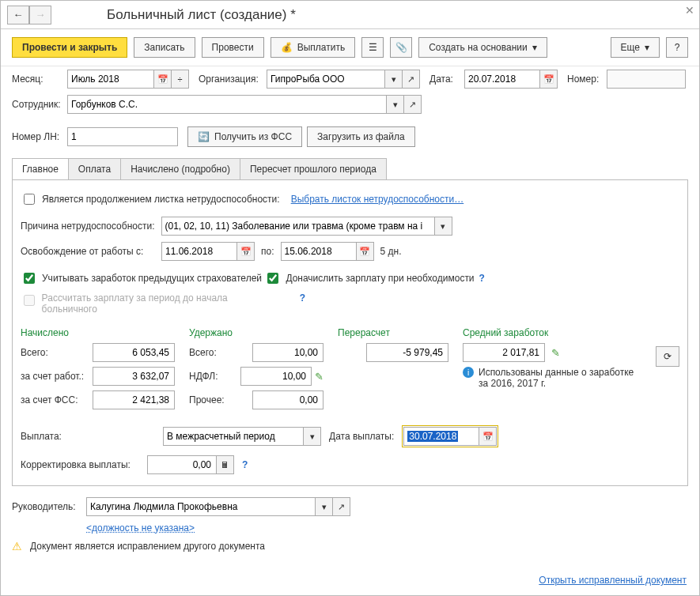  Describe the element at coordinates (378, 199) in the screenshot. I see `select-sheet-link: Выбрать листок нетрудоспособности…` at that location.